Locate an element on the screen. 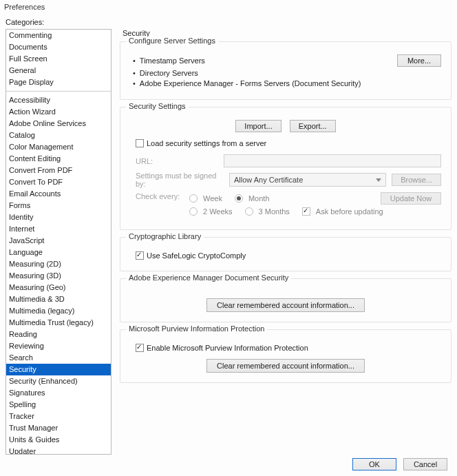  category-item: Security is located at coordinates (59, 369).